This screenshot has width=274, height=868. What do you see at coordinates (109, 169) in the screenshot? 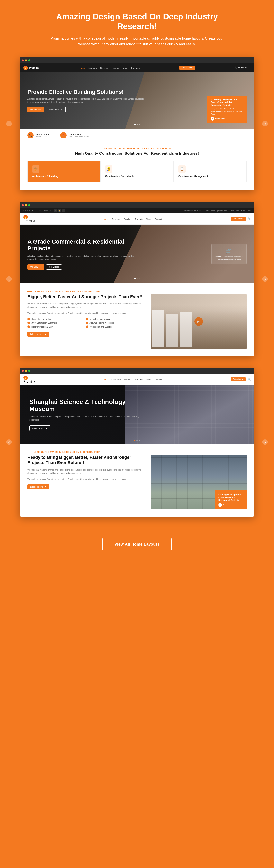
I see `service-icon-2: 👷` at bounding box center [109, 169].